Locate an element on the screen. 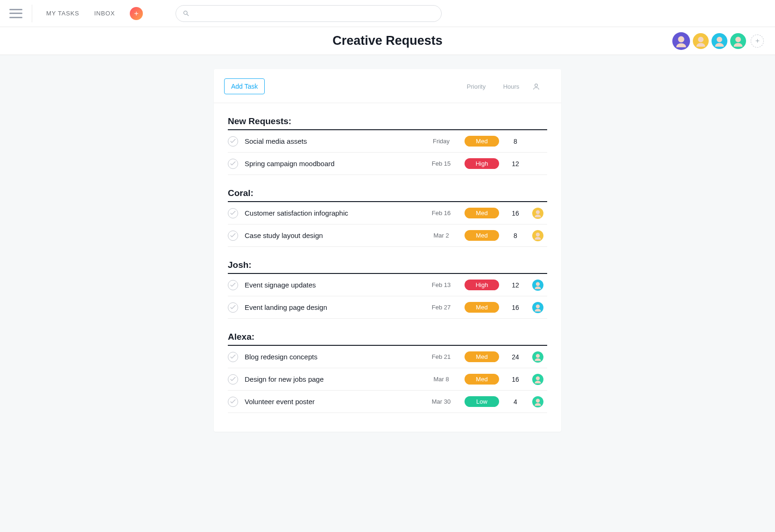 This screenshot has height=532, width=775. task-row: Event signage updates Feb 13 High 12 is located at coordinates (388, 285).